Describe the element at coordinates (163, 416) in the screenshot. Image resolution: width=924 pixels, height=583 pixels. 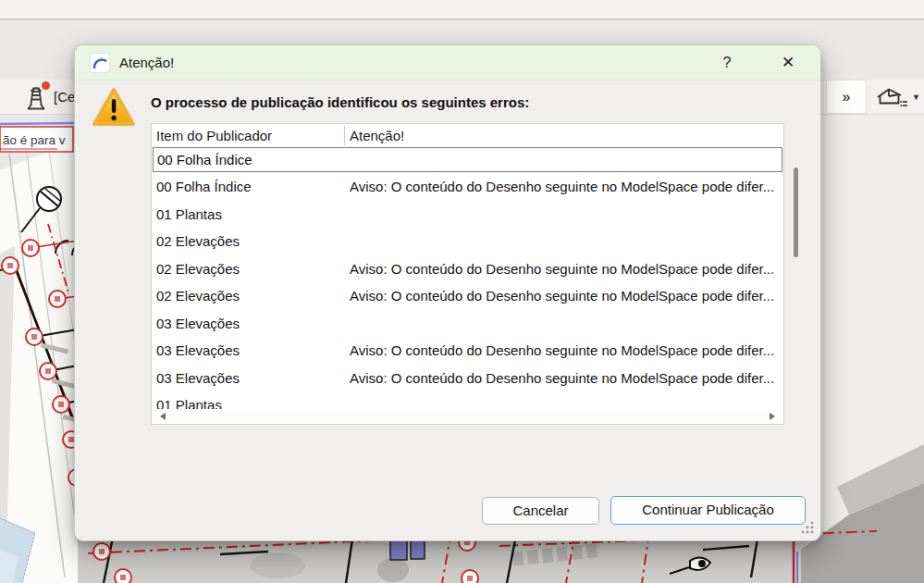
I see `scroll-left-icon` at that location.